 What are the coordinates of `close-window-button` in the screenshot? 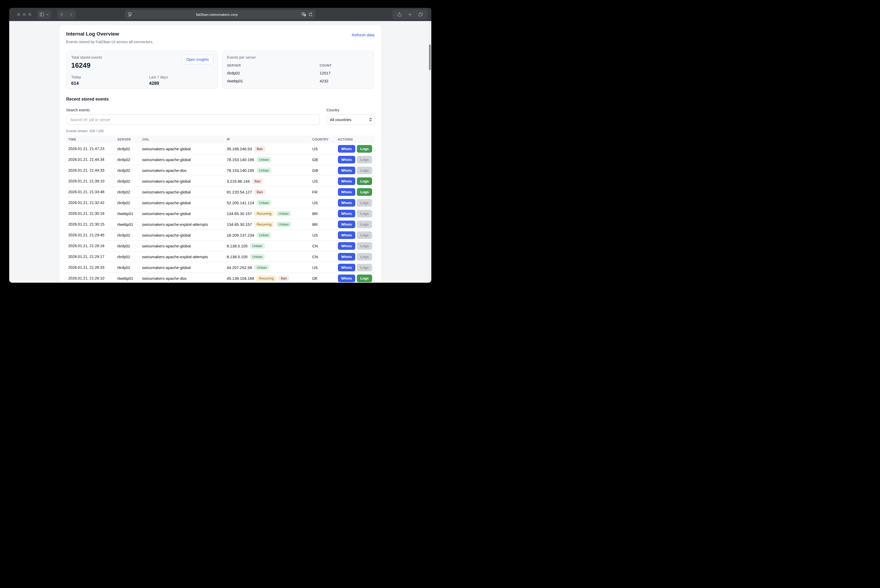 It's located at (19, 14).